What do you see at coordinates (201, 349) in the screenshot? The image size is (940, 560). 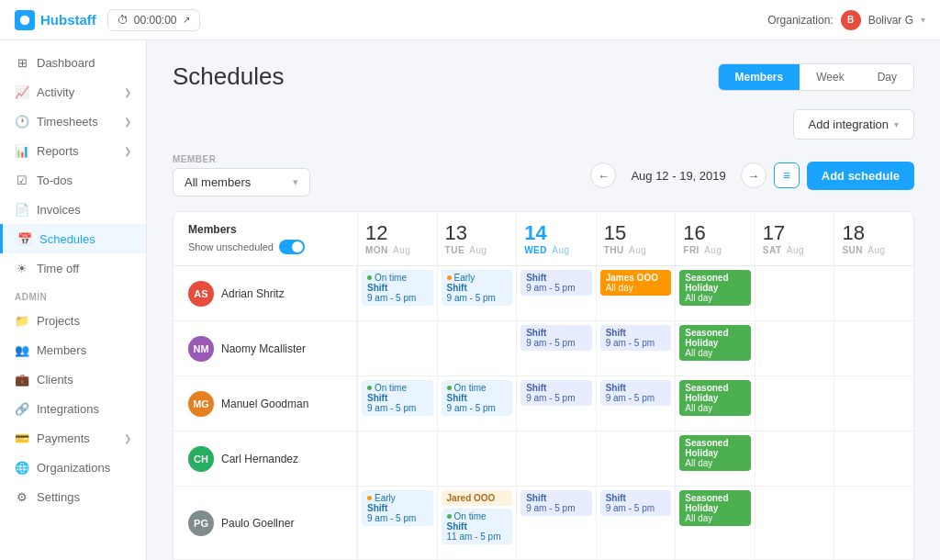 I see `avatar-naomy: NM` at bounding box center [201, 349].